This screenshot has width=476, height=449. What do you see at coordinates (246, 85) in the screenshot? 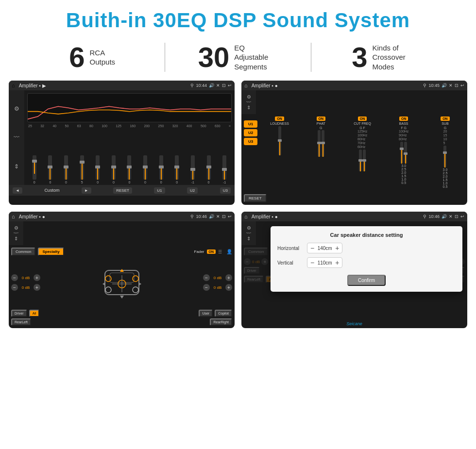
I see `amp-home-icon: ⌂` at bounding box center [246, 85].